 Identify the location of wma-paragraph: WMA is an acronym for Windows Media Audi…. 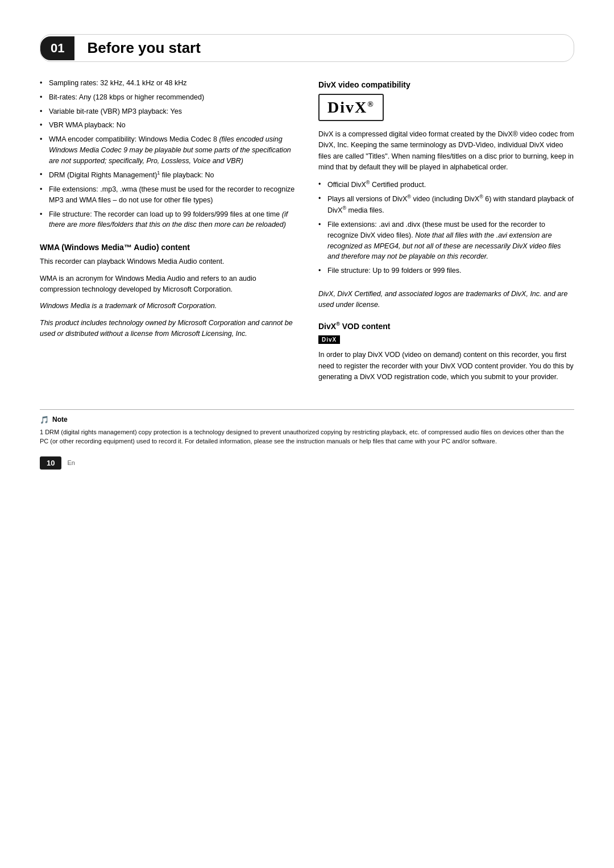
(168, 284).